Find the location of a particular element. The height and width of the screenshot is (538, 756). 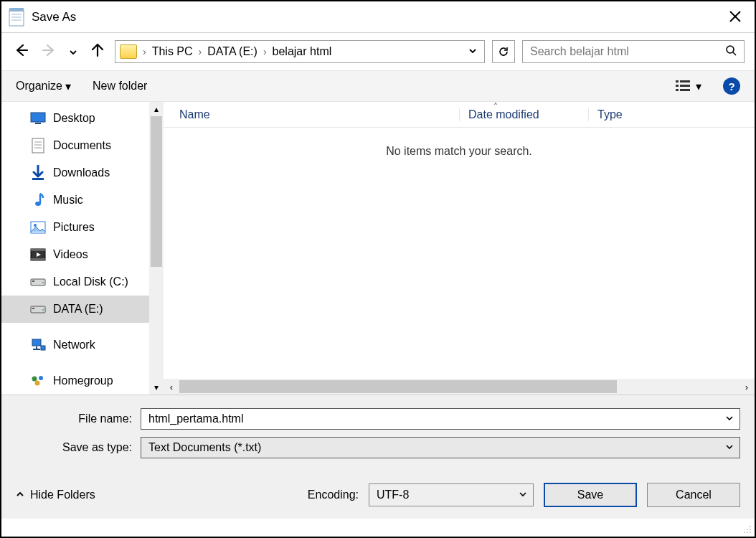

view-details-icon is located at coordinates (684, 86).